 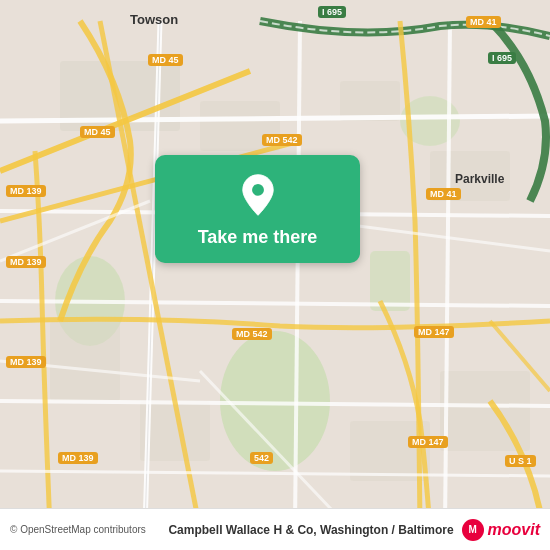 I want to click on badge-md147-bot: MD 147, so click(x=428, y=442).